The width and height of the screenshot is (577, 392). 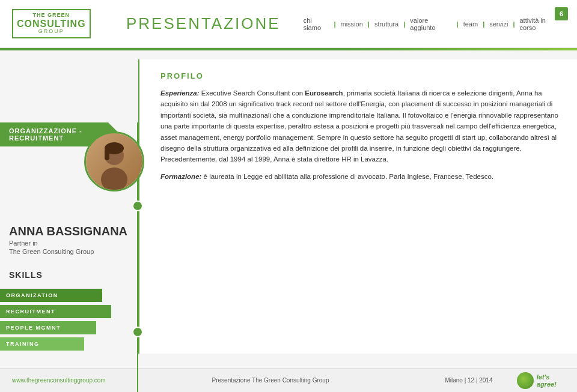 What do you see at coordinates (52, 24) in the screenshot?
I see `logo-consulting-text: CONSULTING` at bounding box center [52, 24].